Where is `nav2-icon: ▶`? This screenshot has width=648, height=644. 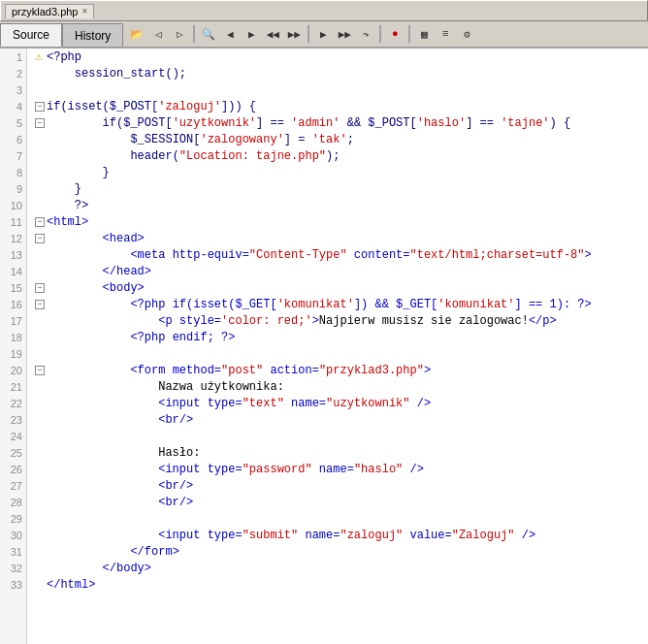 nav2-icon: ▶ is located at coordinates (251, 34).